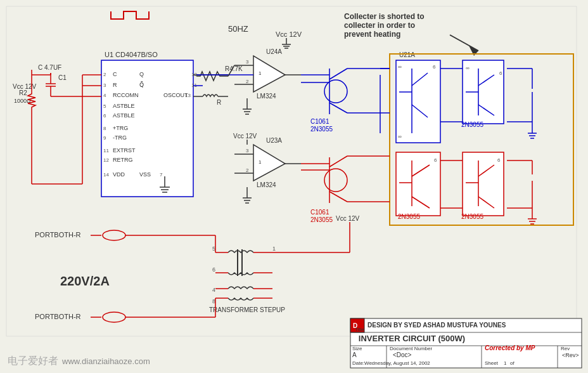 The image size is (588, 373). Describe the element at coordinates (106, 175) in the screenshot. I see `svg-text: 14` at that location.